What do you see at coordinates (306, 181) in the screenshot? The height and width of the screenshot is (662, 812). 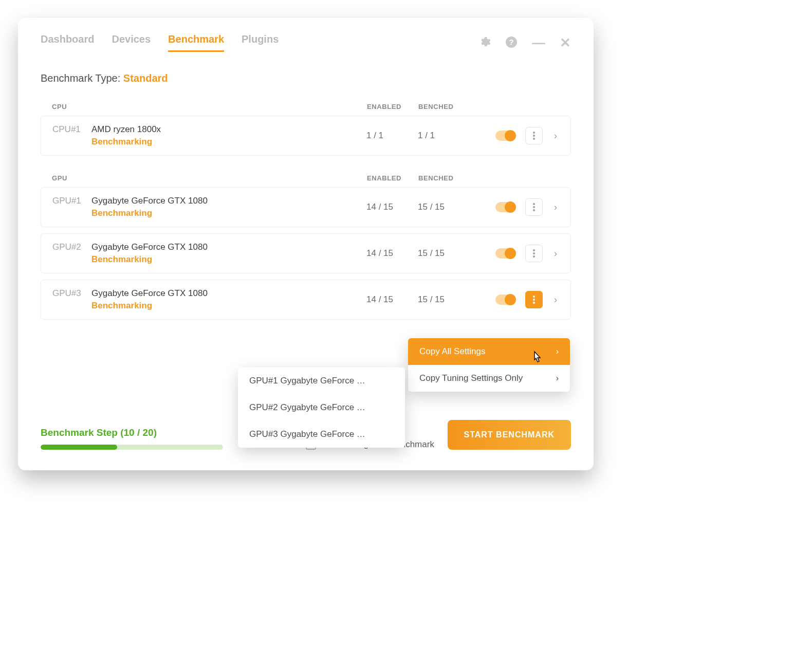 I see `gpu-section-header: GPU ENABLED BENCHED` at bounding box center [306, 181].